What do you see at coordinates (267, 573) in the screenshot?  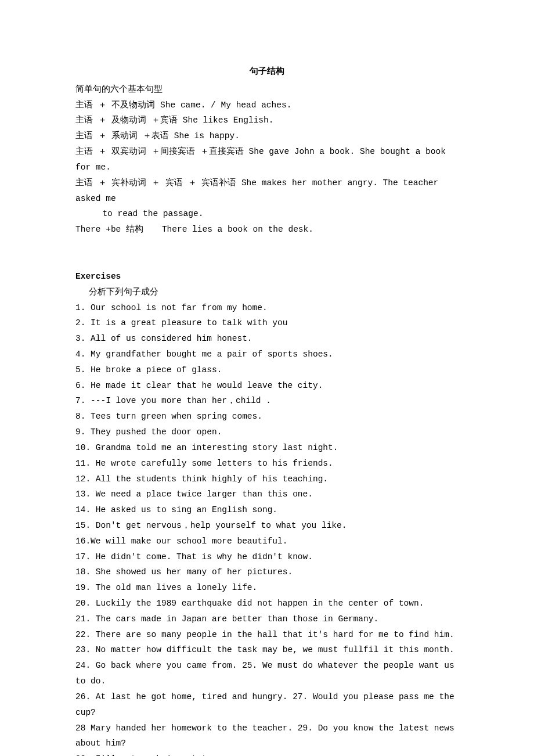 I see `exercise-item: 18. She showed us her many of her pictur…` at bounding box center [267, 573].